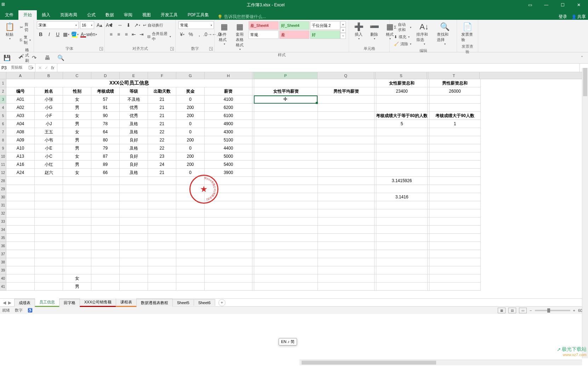  Describe the element at coordinates (3, 173) in the screenshot. I see `row-header-12: 12` at that location.